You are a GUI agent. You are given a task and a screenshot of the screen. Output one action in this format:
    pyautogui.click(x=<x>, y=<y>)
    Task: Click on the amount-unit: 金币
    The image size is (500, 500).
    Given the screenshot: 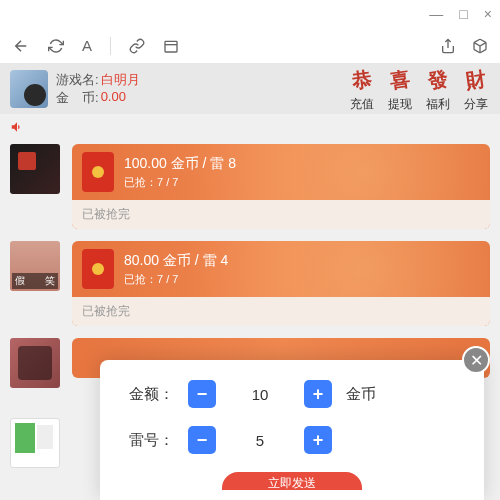 What is the action you would take?
    pyautogui.click(x=361, y=394)
    